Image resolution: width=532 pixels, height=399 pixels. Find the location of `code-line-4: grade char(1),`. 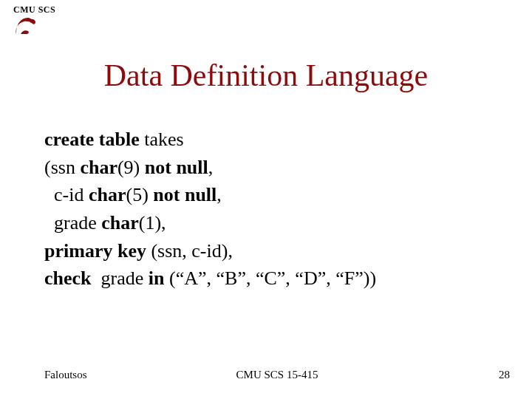

code-line-4: grade char(1), is located at coordinates (273, 223).